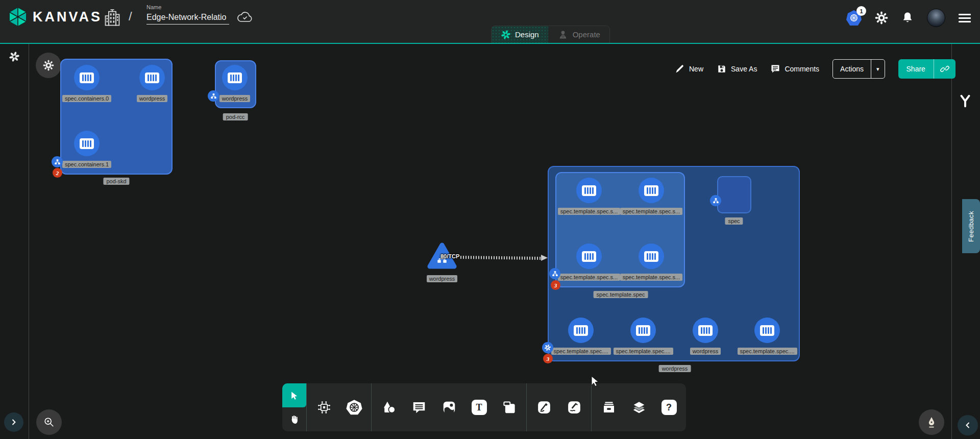  What do you see at coordinates (449, 407) in the screenshot?
I see `image-tool-button` at bounding box center [449, 407].